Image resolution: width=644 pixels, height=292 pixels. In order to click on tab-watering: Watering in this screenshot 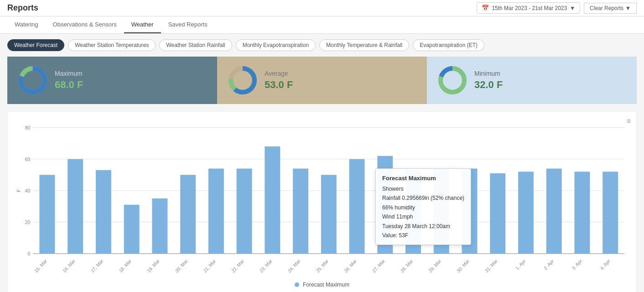, I will do `click(26, 25)`.